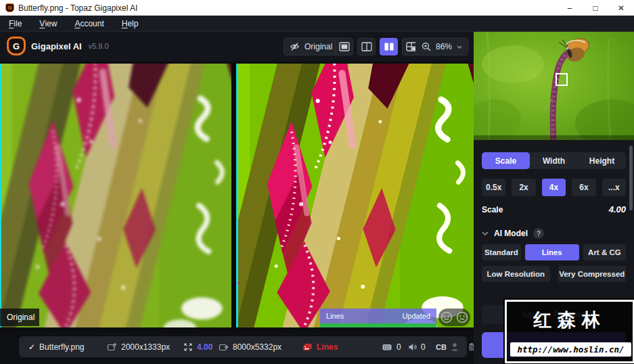  Describe the element at coordinates (32, 347) in the screenshot. I see `check-icon: ✓` at that location.